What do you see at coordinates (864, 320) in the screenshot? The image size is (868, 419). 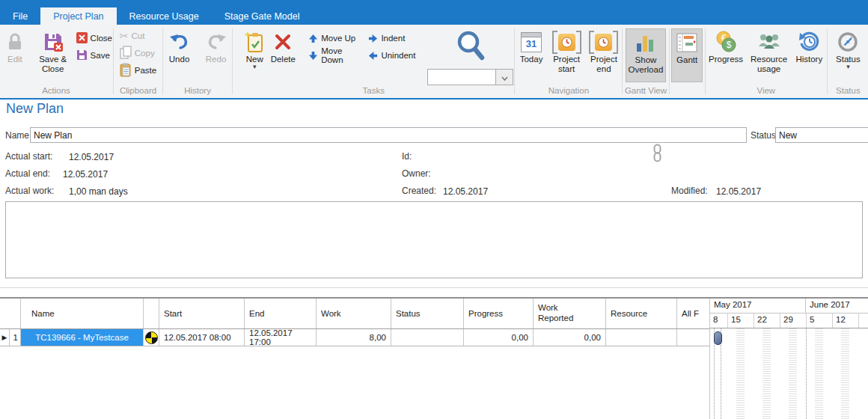 I see `gantt-tick` at bounding box center [864, 320].